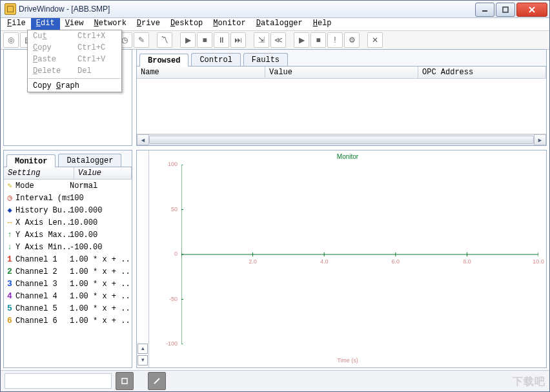 The image size is (550, 392). What do you see at coordinates (143, 360) in the screenshot?
I see `chart-down-icon: ▾` at bounding box center [143, 360].